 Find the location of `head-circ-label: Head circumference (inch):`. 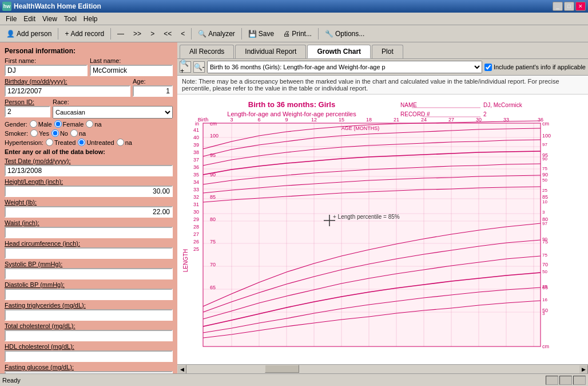

head-circ-label: Head circumference (inch): is located at coordinates (89, 243).